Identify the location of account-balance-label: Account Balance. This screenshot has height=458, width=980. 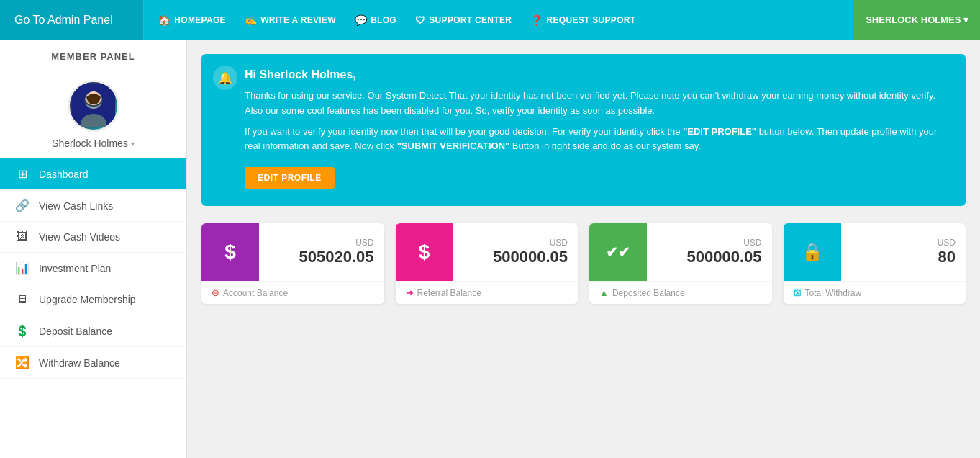
(255, 293).